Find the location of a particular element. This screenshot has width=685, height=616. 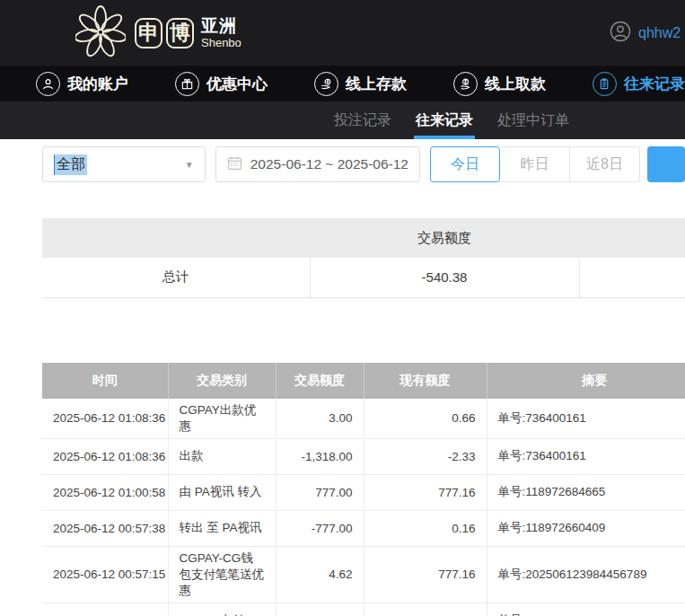

nav-label: 我的账户 is located at coordinates (98, 84).